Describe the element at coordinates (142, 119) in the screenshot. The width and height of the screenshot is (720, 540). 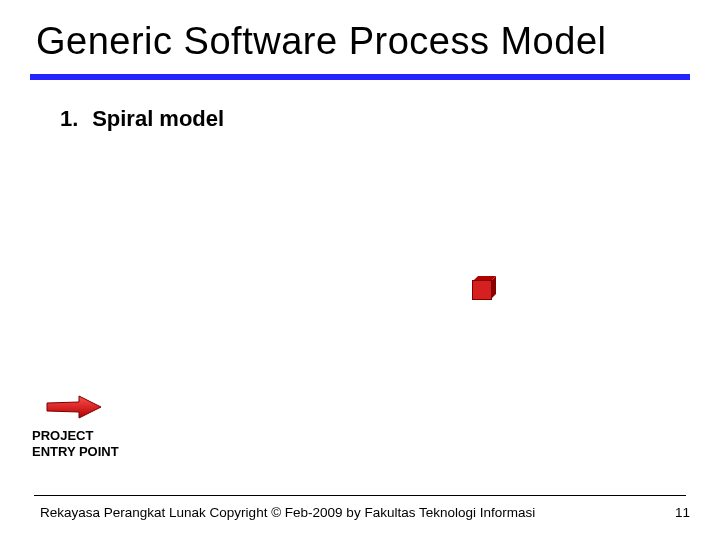
I see `numbered-list: 1. Spiral model` at that location.